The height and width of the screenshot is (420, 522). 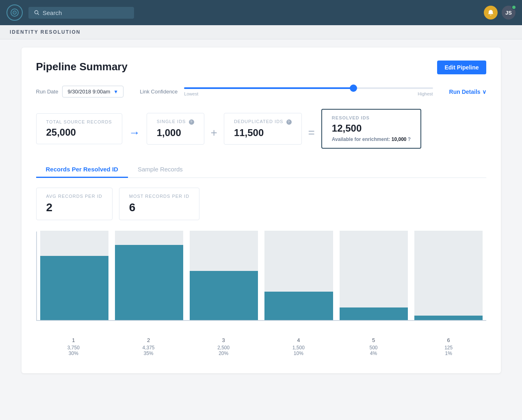 What do you see at coordinates (175, 122) in the screenshot?
I see `single-ids-label: SINGLE IDS ?` at bounding box center [175, 122].